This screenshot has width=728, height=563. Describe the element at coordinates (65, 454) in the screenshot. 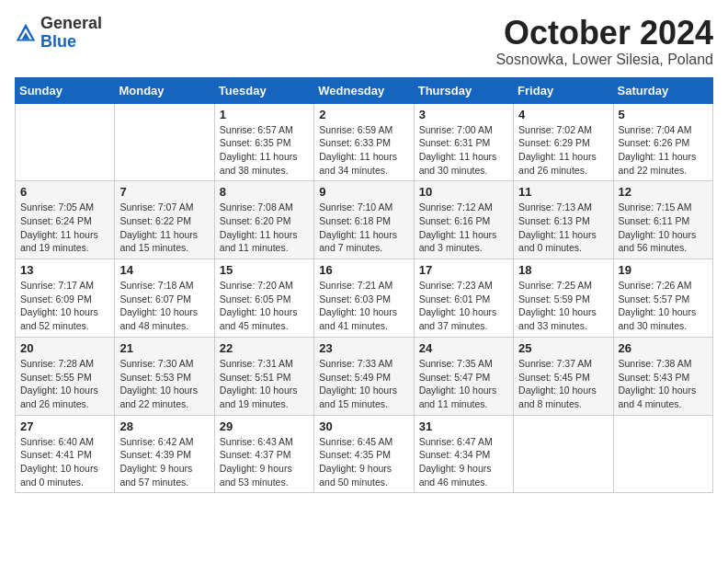

I see `calendar-day-27: 27Sunrise: 6:40 AM Sunset: 4:41 PM Dayli…` at that location.